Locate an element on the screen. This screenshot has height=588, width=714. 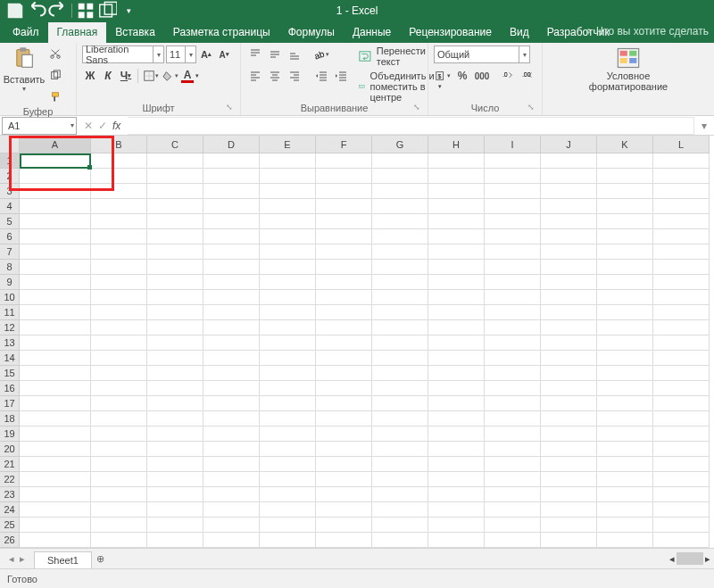
row-header: 5 is located at coordinates (10, 221).